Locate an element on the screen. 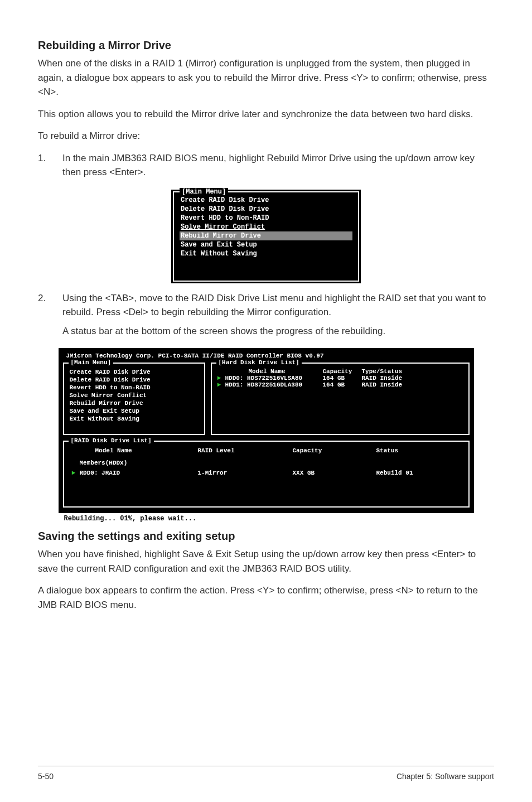 The width and height of the screenshot is (532, 802). paragraph: This option allows you to rebuild the Mi… is located at coordinates (266, 114).